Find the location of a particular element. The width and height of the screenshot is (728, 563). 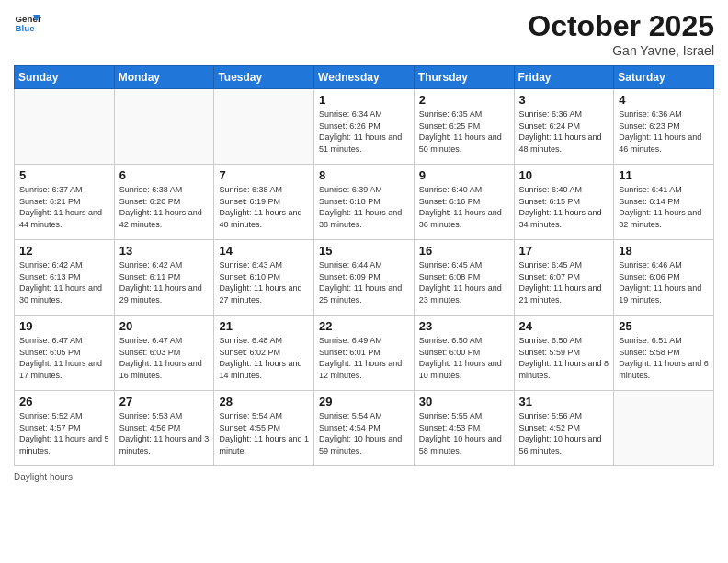

day-info: Sunrise: 6:45 AM Sunset: 6:07 PM Dayligh… is located at coordinates (564, 282).